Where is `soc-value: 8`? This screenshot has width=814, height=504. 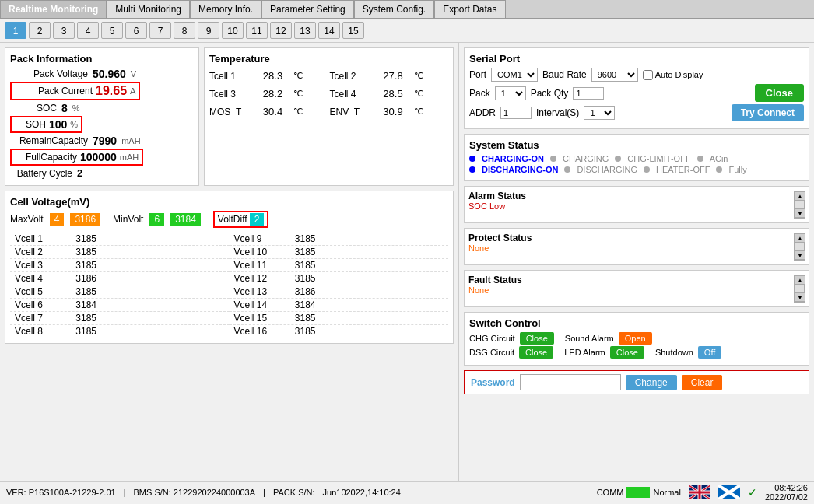 soc-value: 8 is located at coordinates (65, 108).